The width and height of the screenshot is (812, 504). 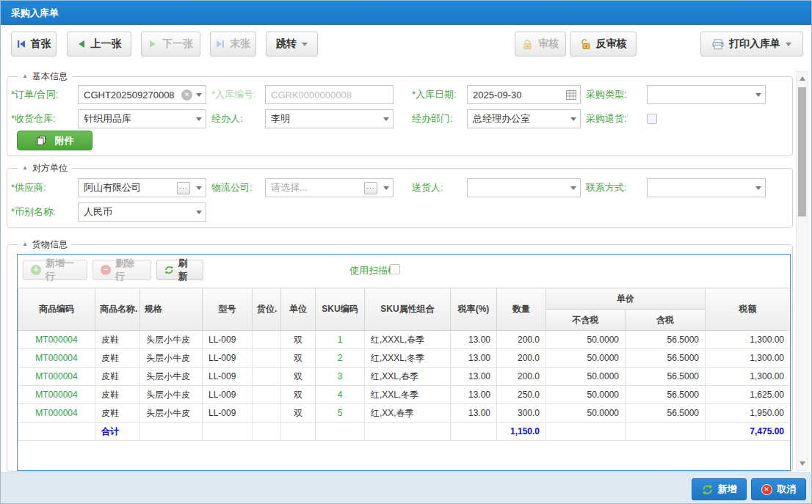 I want to click on delete-row-button: − 删除行, so click(x=122, y=270).